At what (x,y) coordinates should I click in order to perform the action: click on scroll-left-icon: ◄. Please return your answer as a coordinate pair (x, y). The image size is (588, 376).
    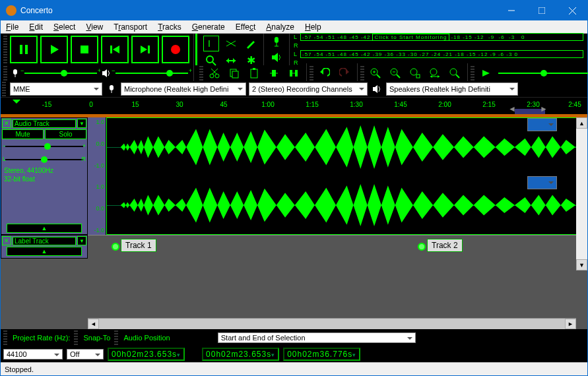
    Looking at the image, I should click on (94, 324).